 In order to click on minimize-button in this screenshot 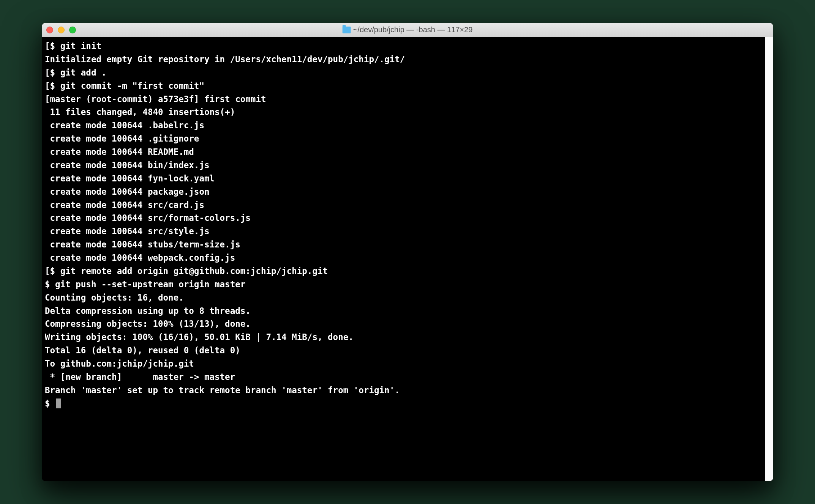, I will do `click(61, 30)`.